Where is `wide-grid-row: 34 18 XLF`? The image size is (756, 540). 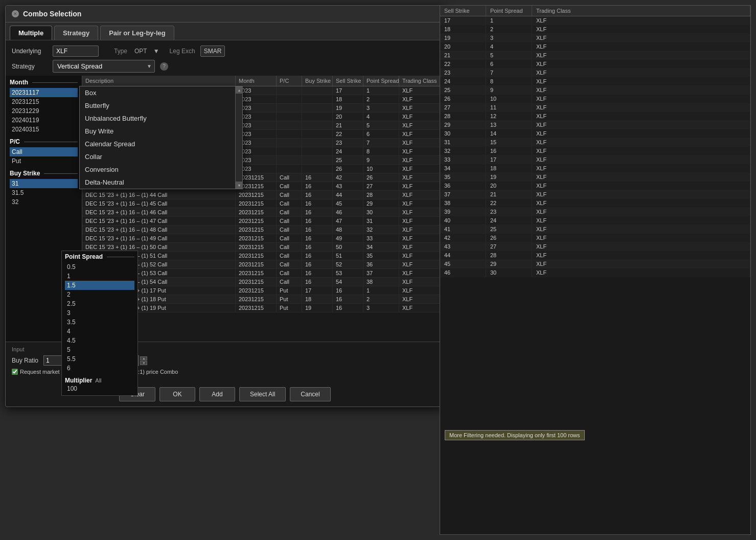 wide-grid-row: 34 18 XLF is located at coordinates (595, 169).